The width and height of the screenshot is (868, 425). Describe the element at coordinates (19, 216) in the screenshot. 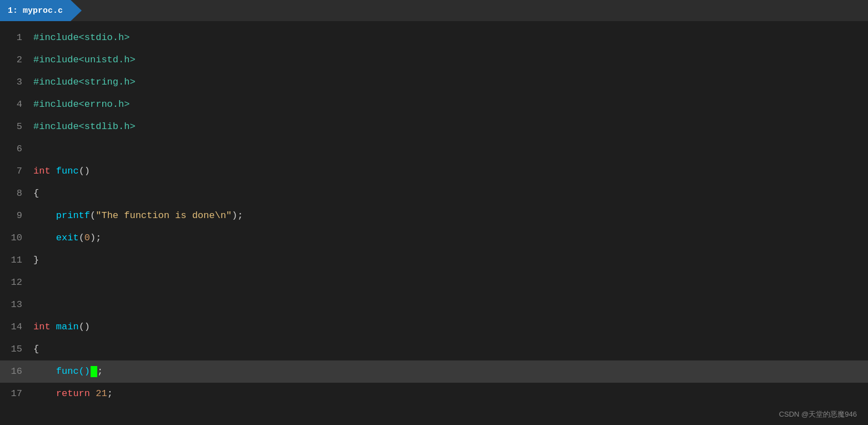

I see `line-number: 9` at that location.